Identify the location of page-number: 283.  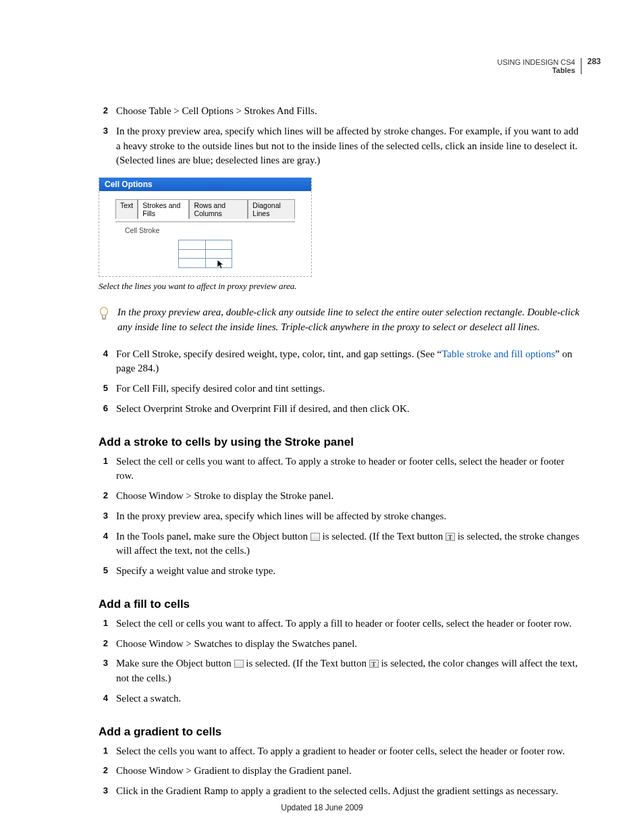
(594, 61).